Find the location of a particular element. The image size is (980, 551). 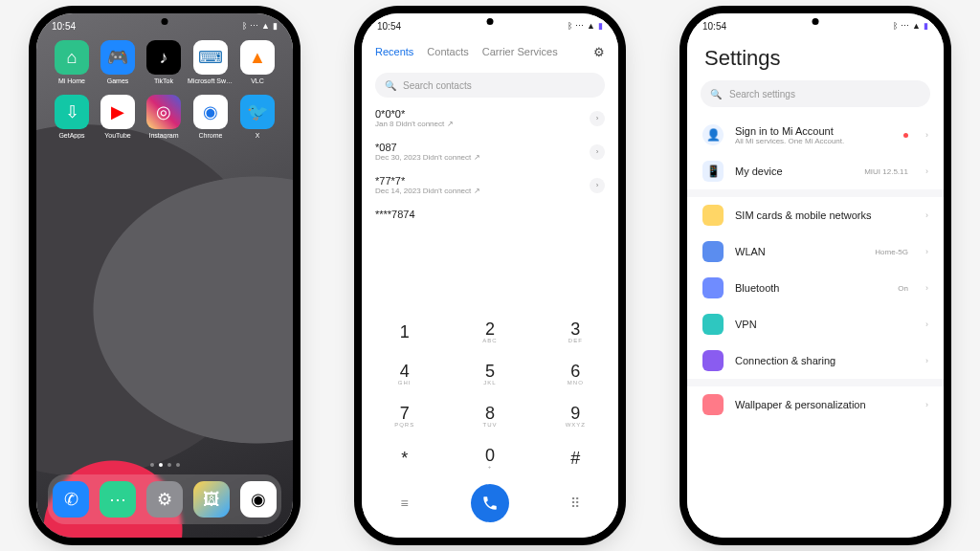

tab-carrier-services: Carrier Services is located at coordinates (521, 52).